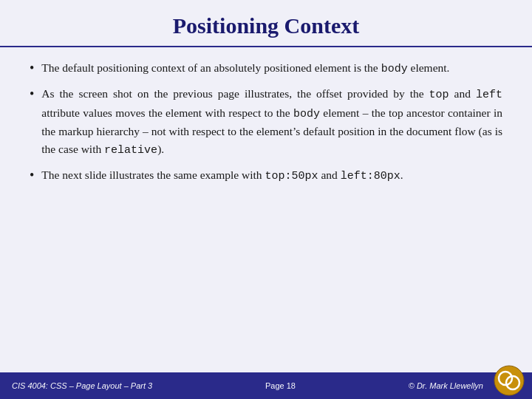  I want to click on bullet-item-1: • The default positioning context of an …, so click(266, 68).